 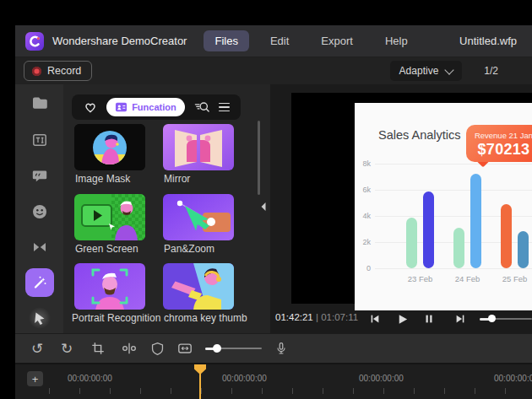 I want to click on portrait-card-icon, so click(x=122, y=107).